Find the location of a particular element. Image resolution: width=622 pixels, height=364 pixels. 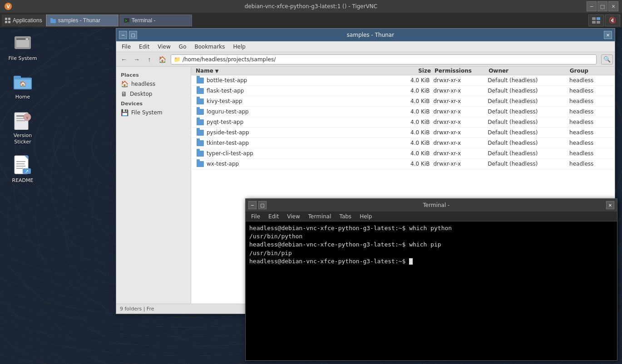

desktop-sidebar-icon: 🖥 is located at coordinates (124, 94).